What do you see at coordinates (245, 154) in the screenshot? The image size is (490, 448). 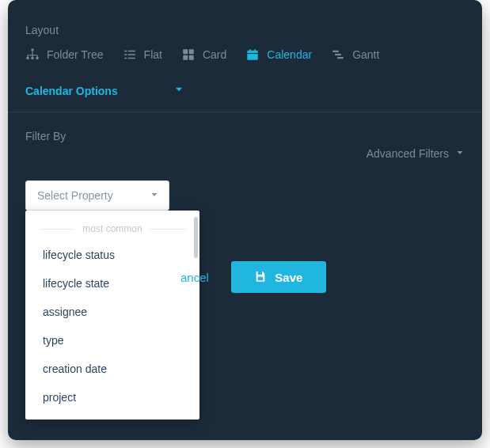 I see `advanced-filters-row: Advanced Filters` at bounding box center [245, 154].